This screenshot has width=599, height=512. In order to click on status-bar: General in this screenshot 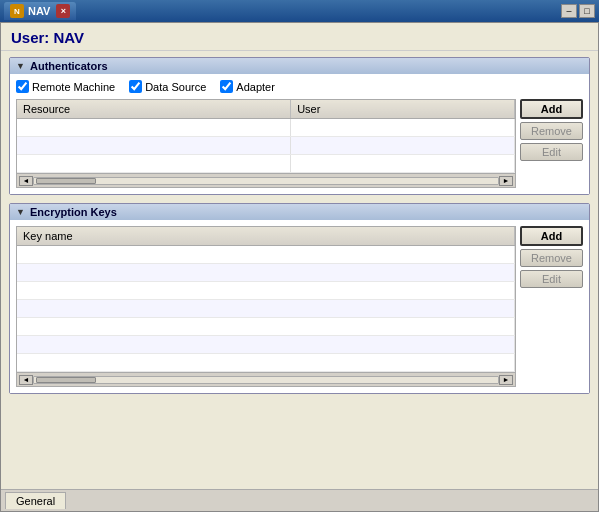, I will do `click(300, 500)`.